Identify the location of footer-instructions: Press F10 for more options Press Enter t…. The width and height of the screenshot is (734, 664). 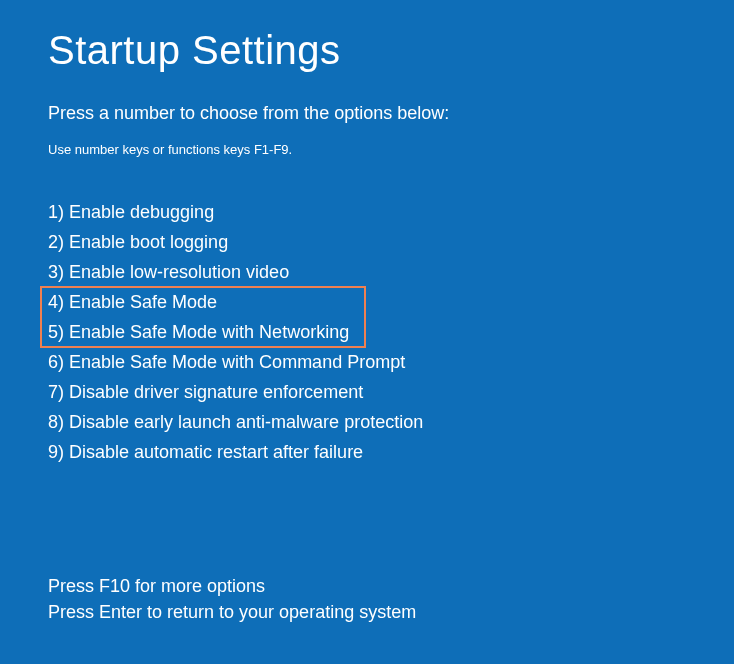
(367, 599).